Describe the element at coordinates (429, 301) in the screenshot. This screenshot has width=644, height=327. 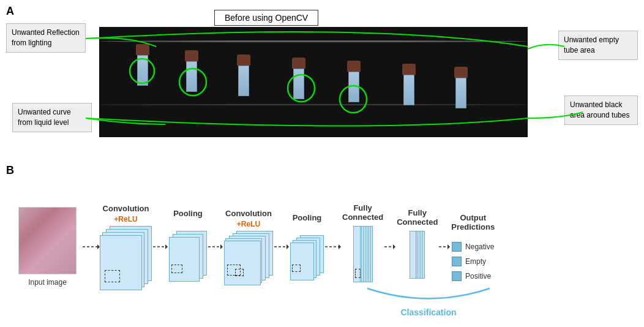
I see `classification-area: Classification` at that location.